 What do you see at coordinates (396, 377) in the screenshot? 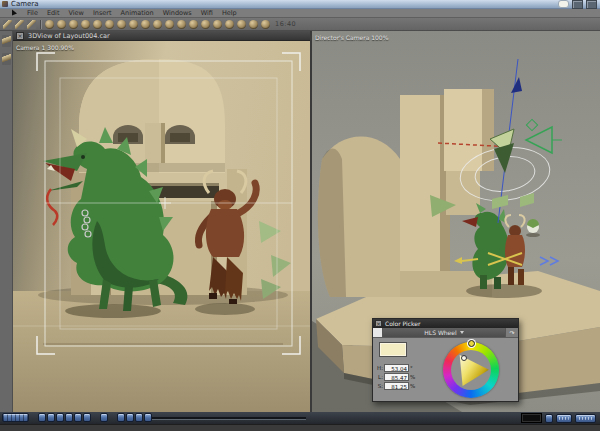
I see `value-input: 85.47` at bounding box center [396, 377].